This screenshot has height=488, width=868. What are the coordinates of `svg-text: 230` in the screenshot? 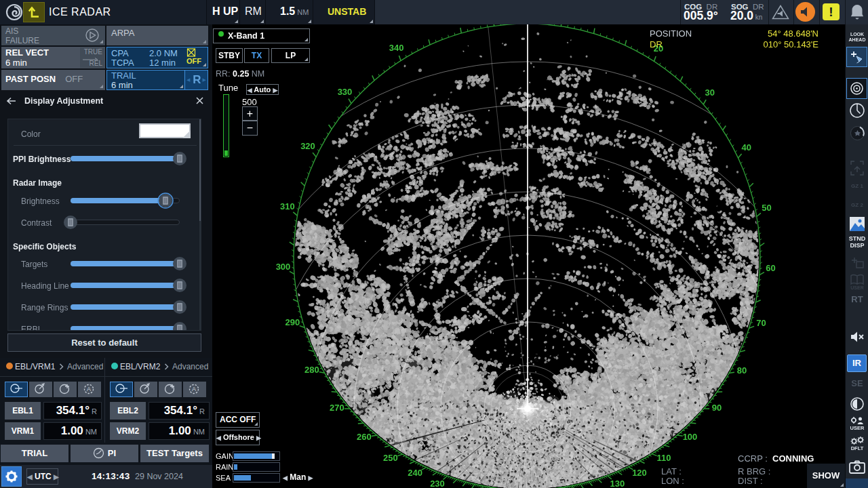 It's located at (437, 483).